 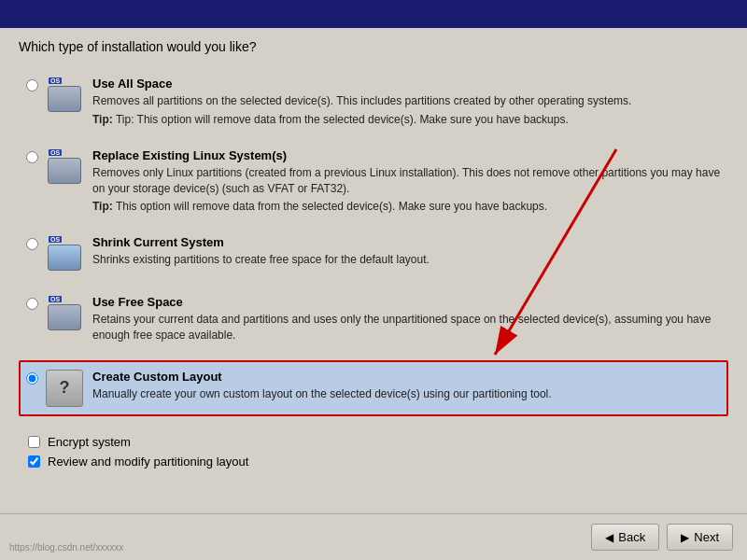 I want to click on radio-use-free-space, so click(x=32, y=304).